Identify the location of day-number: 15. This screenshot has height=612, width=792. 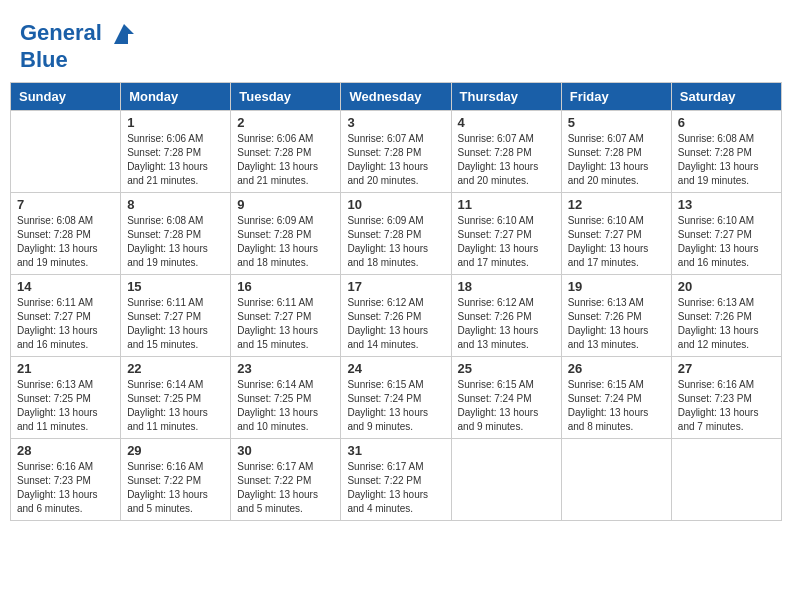
(176, 286).